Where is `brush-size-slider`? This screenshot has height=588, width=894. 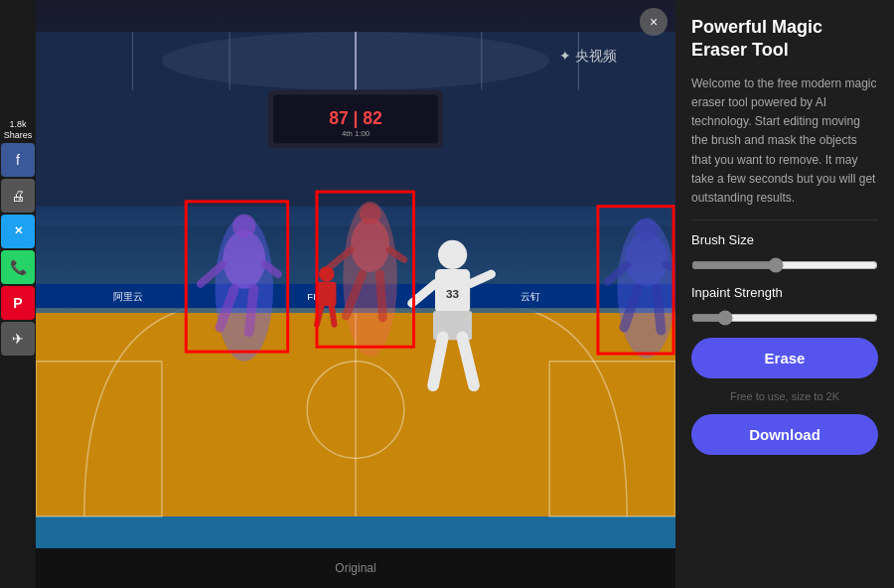 brush-size-slider is located at coordinates (785, 265).